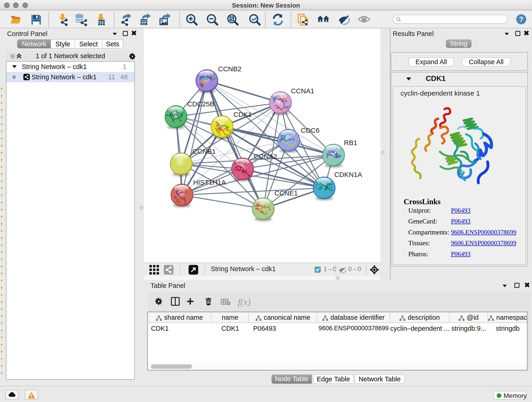  What do you see at coordinates (230, 69) in the screenshot?
I see `svg-text: CCNB2` at bounding box center [230, 69].